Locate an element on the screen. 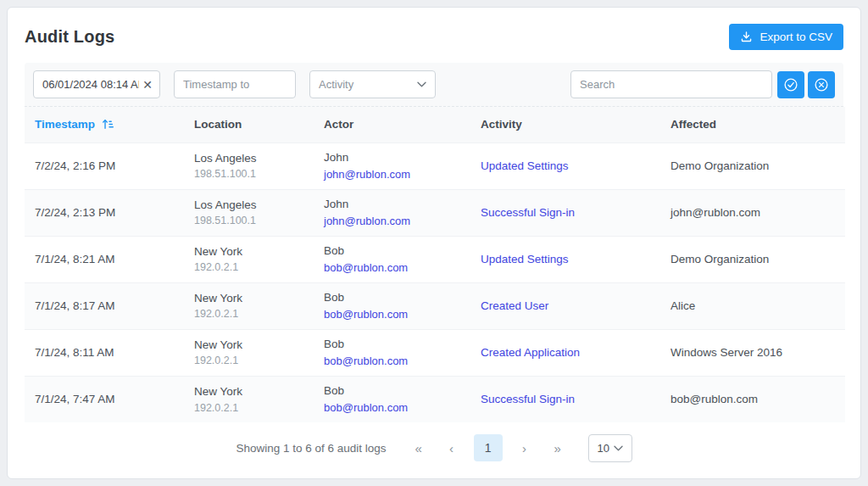 The width and height of the screenshot is (868, 486). download-icon is located at coordinates (746, 37).